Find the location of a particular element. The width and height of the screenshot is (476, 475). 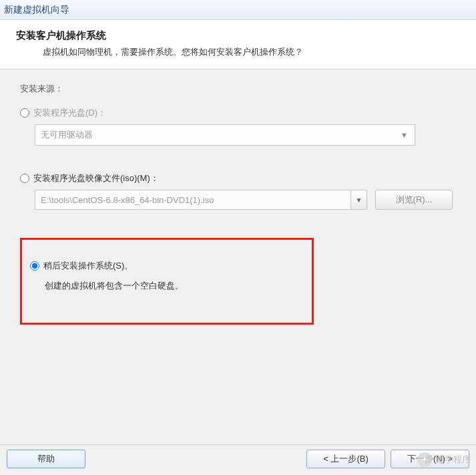

window-title: 新建虚拟机向导 is located at coordinates (37, 10).